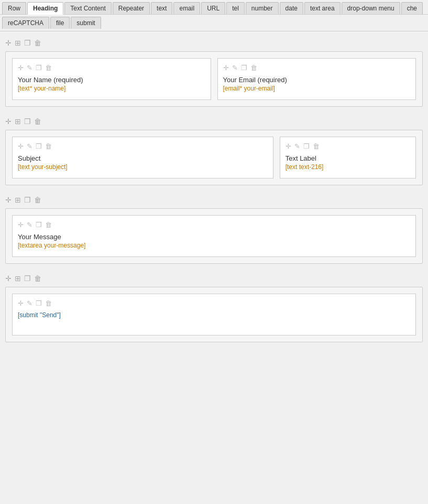 Image resolution: width=428 pixels, height=504 pixels. I want to click on tab-url: URL, so click(213, 8).